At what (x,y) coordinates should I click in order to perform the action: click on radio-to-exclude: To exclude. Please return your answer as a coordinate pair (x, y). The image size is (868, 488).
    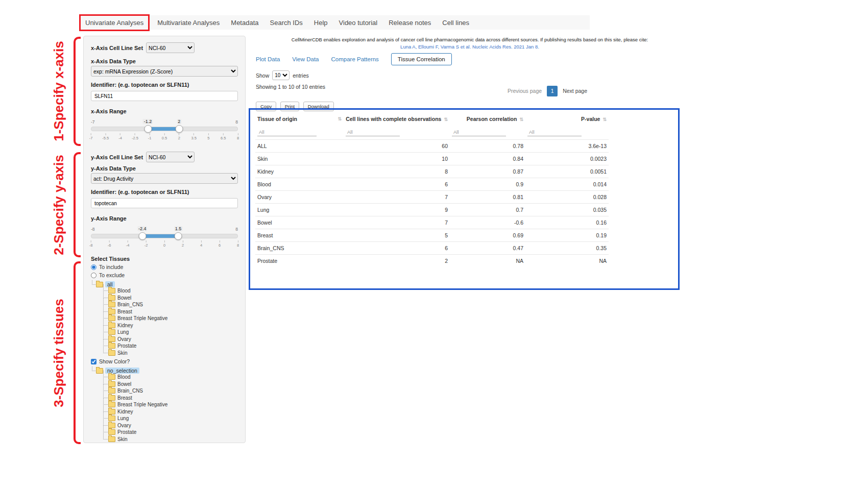
    Looking at the image, I should click on (164, 275).